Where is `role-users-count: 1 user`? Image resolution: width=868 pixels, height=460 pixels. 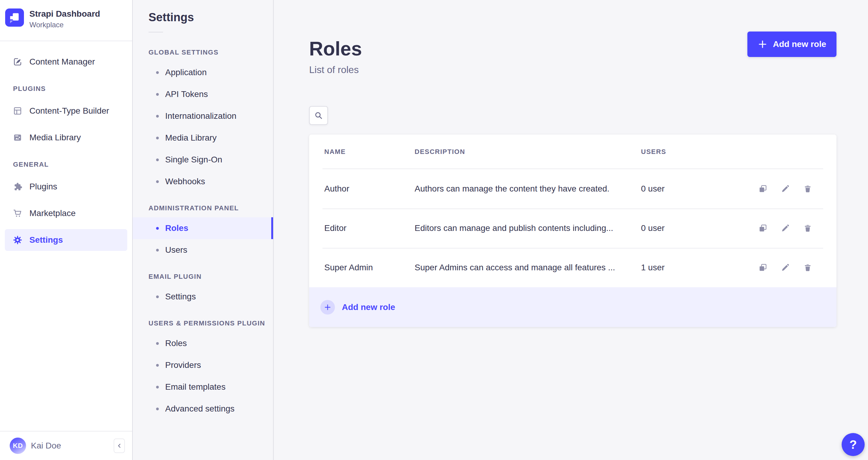 role-users-count: 1 user is located at coordinates (698, 268).